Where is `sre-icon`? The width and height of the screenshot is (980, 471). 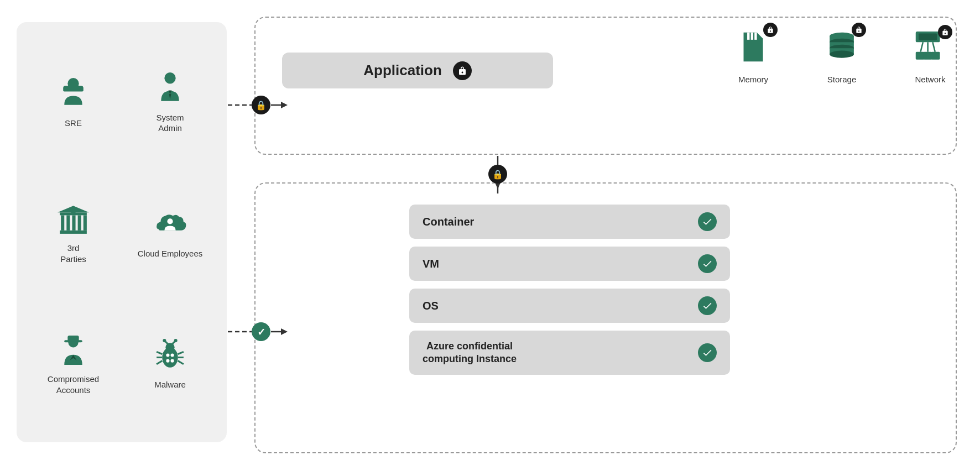 sre-icon is located at coordinates (74, 94).